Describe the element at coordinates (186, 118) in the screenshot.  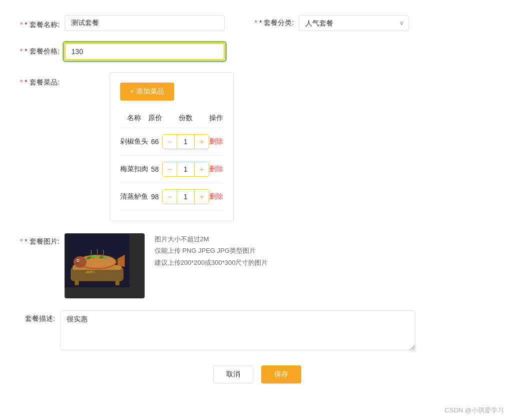
I see `col-qty: 份数` at that location.